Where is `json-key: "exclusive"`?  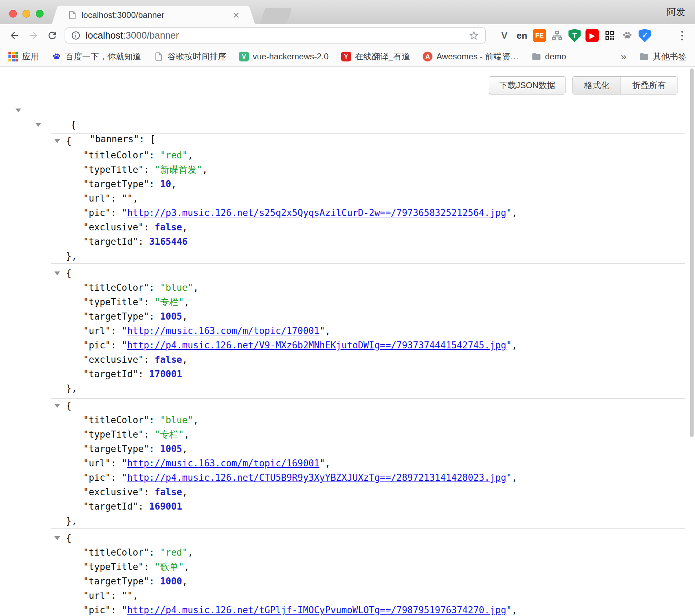
json-key: "exclusive" is located at coordinates (113, 227).